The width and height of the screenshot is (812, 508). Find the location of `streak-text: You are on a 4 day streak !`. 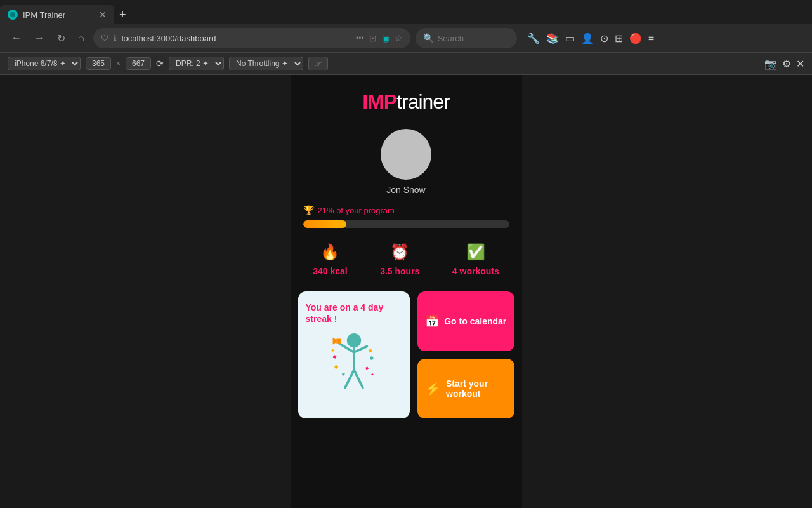

streak-text: You are on a 4 day streak ! is located at coordinates (354, 313).